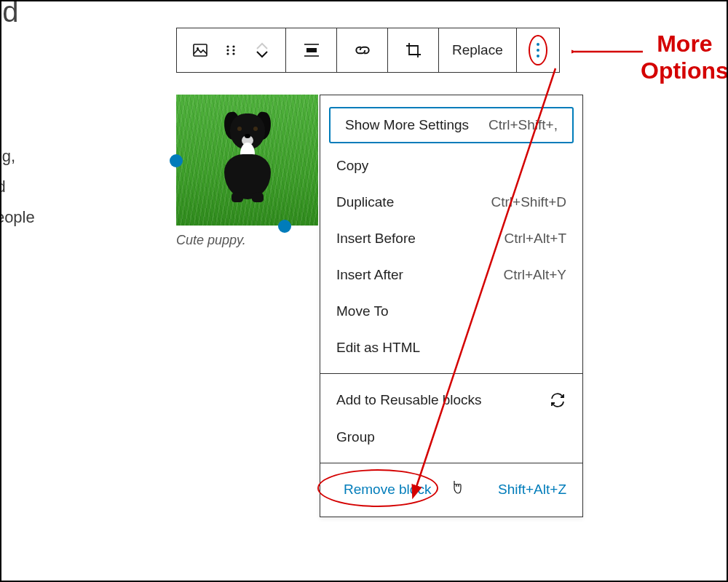 Image resolution: width=728 pixels, height=582 pixels. Describe the element at coordinates (262, 54) in the screenshot. I see `chevron-down-icon` at that location.